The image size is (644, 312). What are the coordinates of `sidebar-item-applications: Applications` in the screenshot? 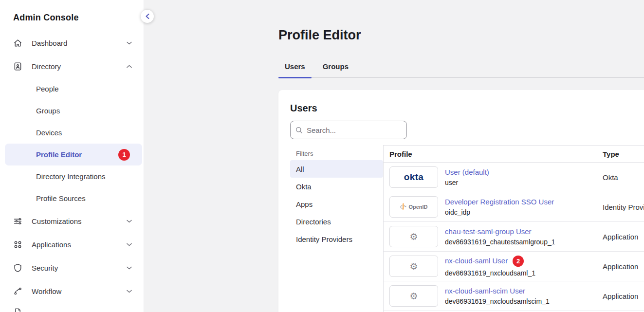 It's located at (72, 244).